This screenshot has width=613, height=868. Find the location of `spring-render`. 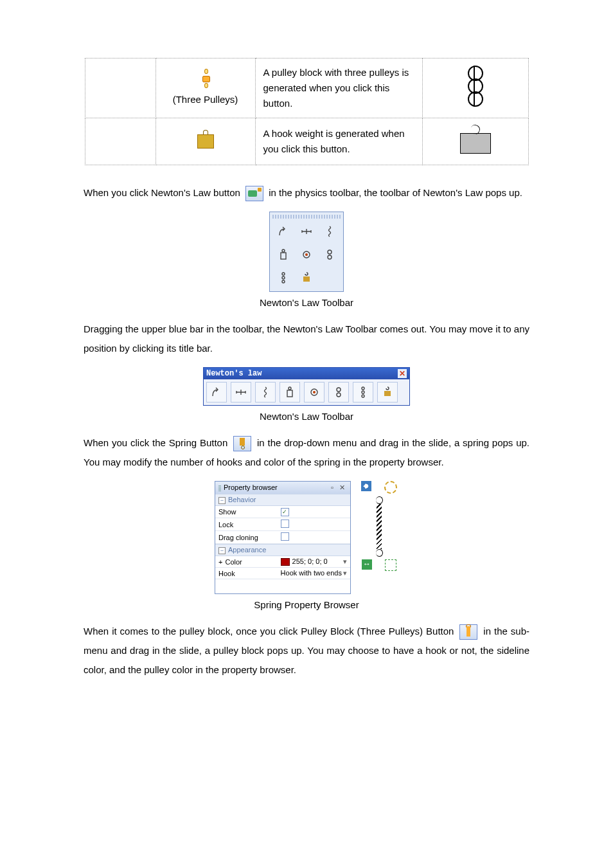

spring-render is located at coordinates (379, 527).